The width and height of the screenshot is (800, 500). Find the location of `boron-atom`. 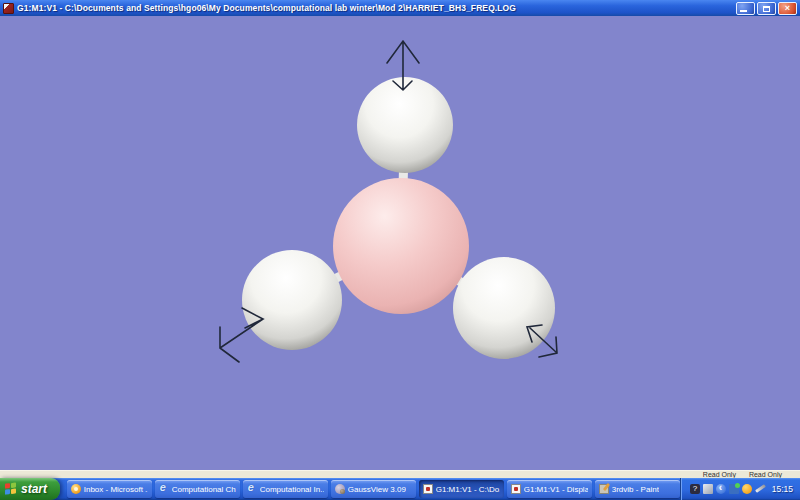

boron-atom is located at coordinates (401, 246).